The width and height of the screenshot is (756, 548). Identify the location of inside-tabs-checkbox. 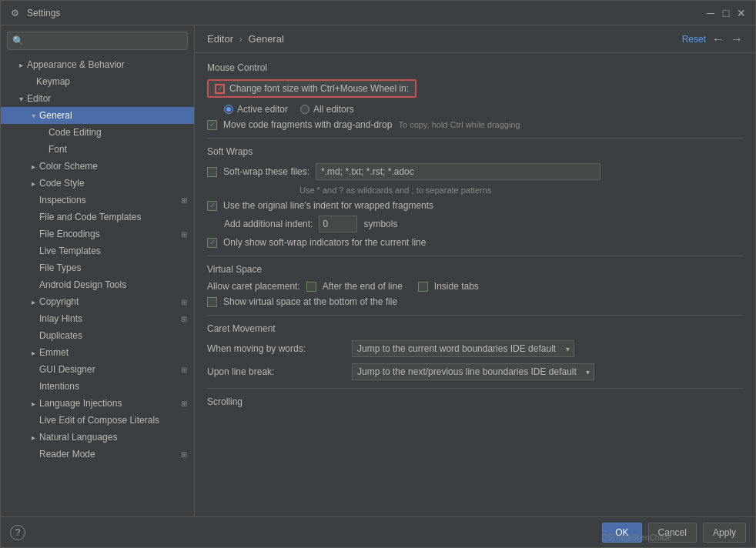
(423, 286).